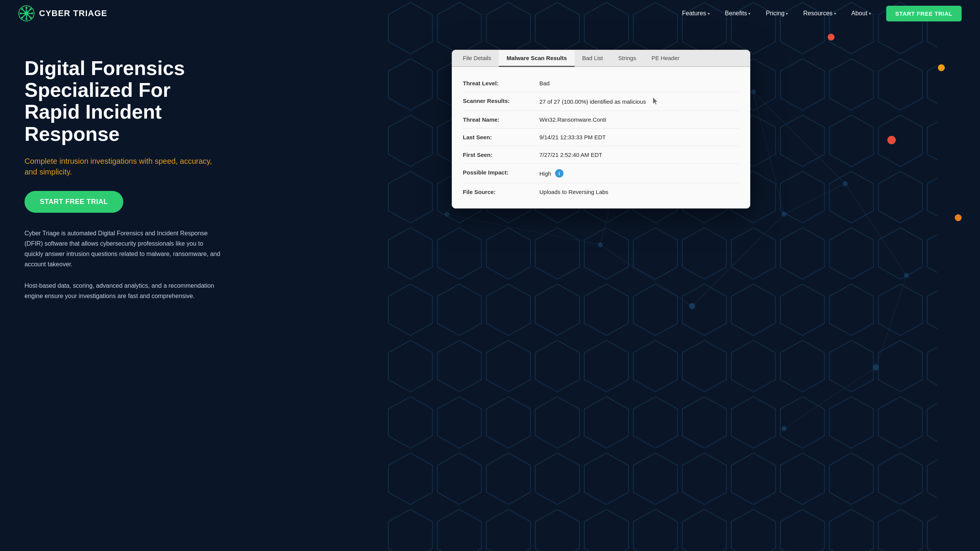  I want to click on logo-icon, so click(26, 13).